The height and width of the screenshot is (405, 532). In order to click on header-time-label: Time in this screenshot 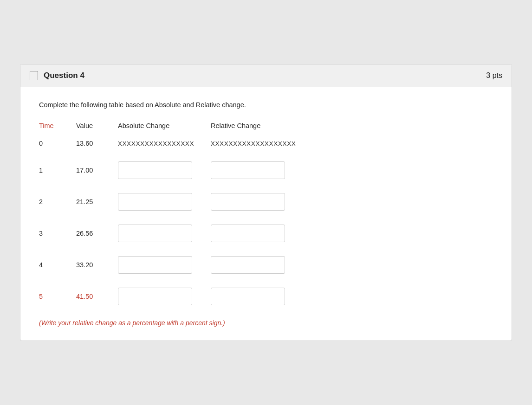, I will do `click(46, 126)`.